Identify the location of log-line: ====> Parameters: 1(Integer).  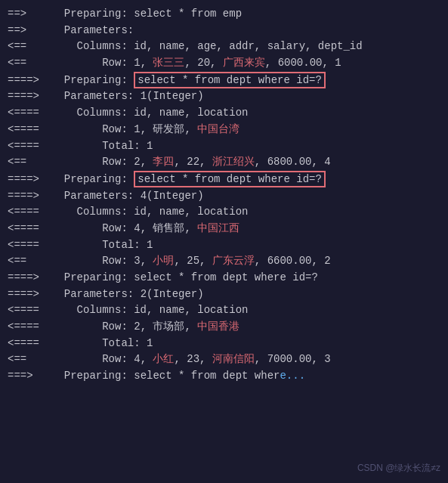
(224, 97).